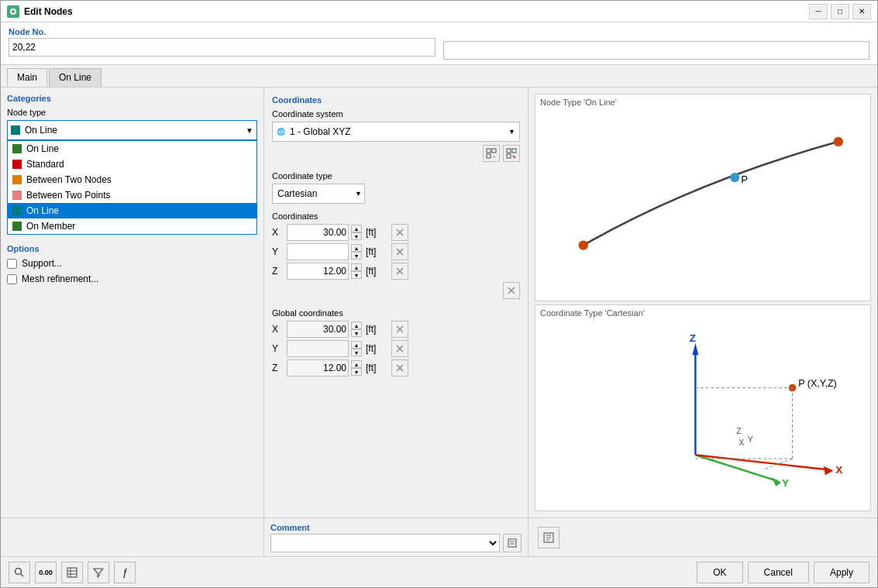  I want to click on cancel-button: Cancel, so click(778, 573).